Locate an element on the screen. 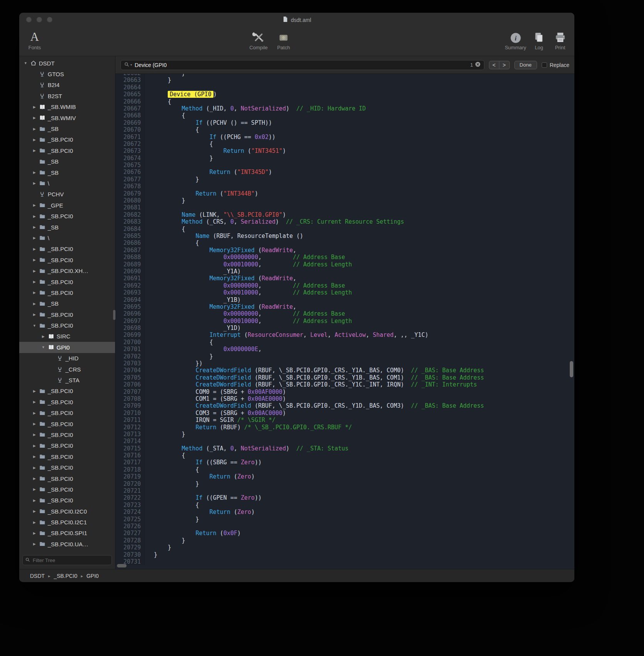 This screenshot has height=656, width=644. vertical-scrollbar is located at coordinates (572, 369).